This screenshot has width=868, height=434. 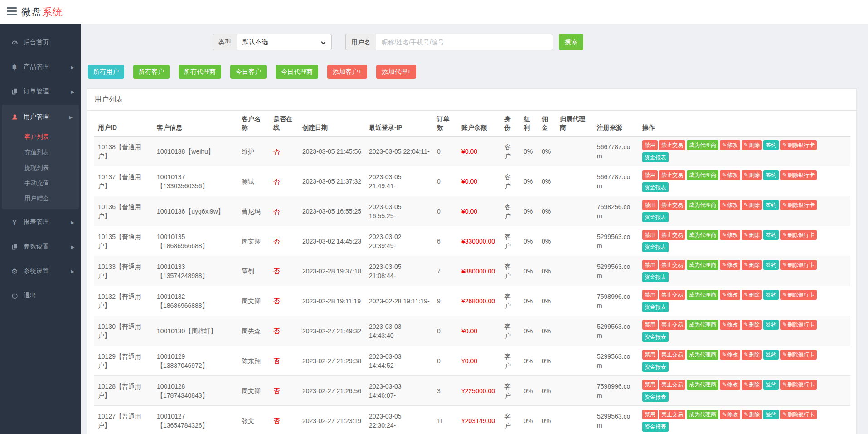 What do you see at coordinates (40, 117) in the screenshot?
I see `sidebar-item-users: 用户管理▶` at bounding box center [40, 117].